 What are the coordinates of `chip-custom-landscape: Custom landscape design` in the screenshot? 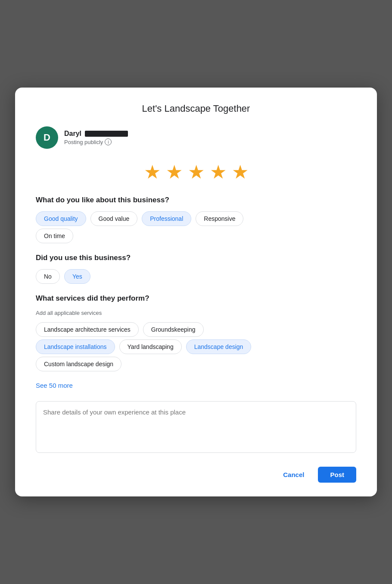 It's located at (78, 364).